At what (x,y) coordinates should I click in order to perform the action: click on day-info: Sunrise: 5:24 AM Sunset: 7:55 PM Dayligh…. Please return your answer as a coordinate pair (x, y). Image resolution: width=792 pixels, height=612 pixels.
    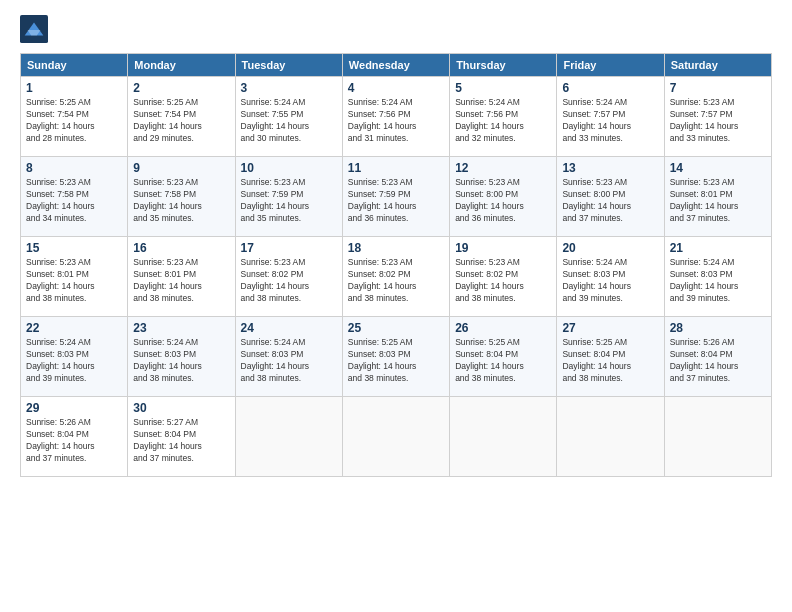
    Looking at the image, I should click on (289, 121).